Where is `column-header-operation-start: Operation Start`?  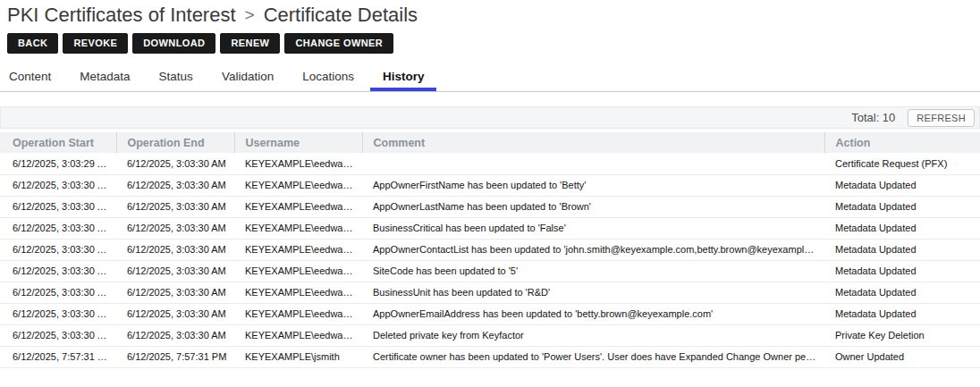 column-header-operation-start: Operation Start is located at coordinates (58, 143).